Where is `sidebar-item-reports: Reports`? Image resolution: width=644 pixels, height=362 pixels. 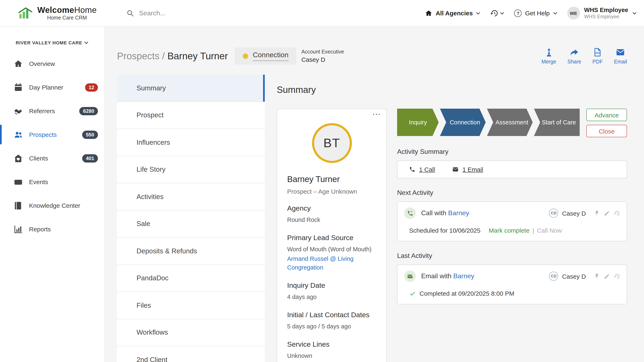
sidebar-item-reports: Reports is located at coordinates (52, 229).